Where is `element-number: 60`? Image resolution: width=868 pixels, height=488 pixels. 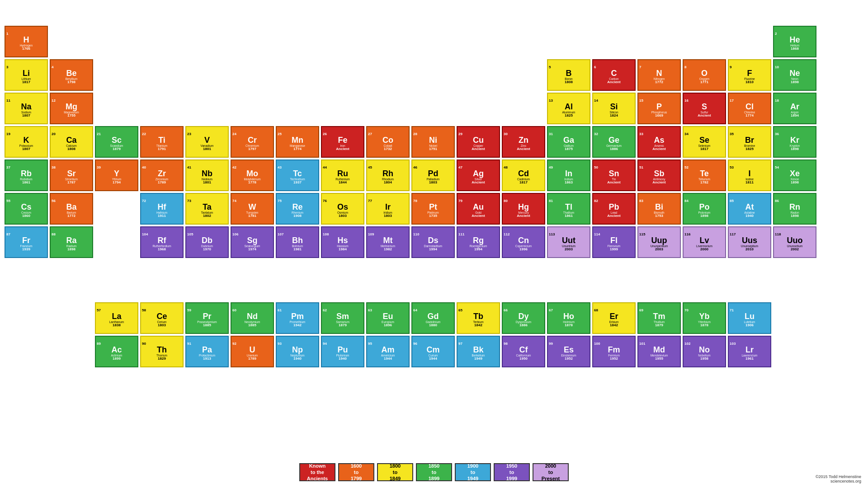
element-number: 60 is located at coordinates (234, 310).